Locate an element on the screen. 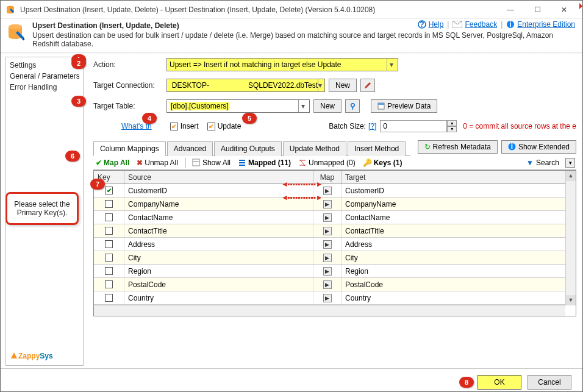 This screenshot has width=583, height=392. action-select: Upsert => Insert if not matching in targ… is located at coordinates (282, 65).